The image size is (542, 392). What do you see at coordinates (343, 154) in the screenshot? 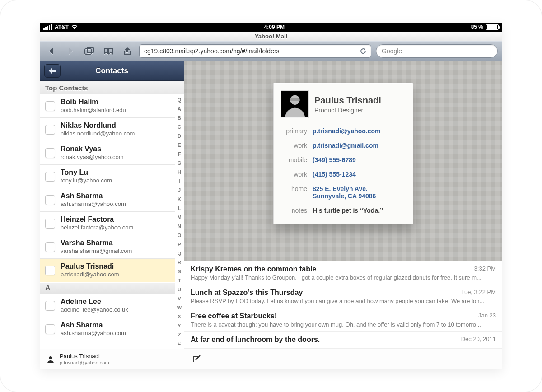
I see `contact-card: Paulus Trisnadi Product Designer primary…` at bounding box center [343, 154].